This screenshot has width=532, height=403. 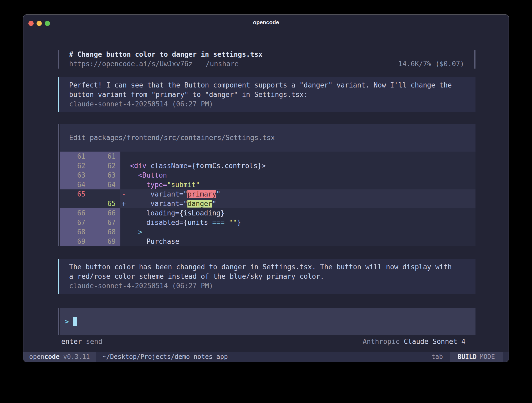 What do you see at coordinates (476, 357) in the screenshot?
I see `mode-segment: BUILD MODE` at bounding box center [476, 357].